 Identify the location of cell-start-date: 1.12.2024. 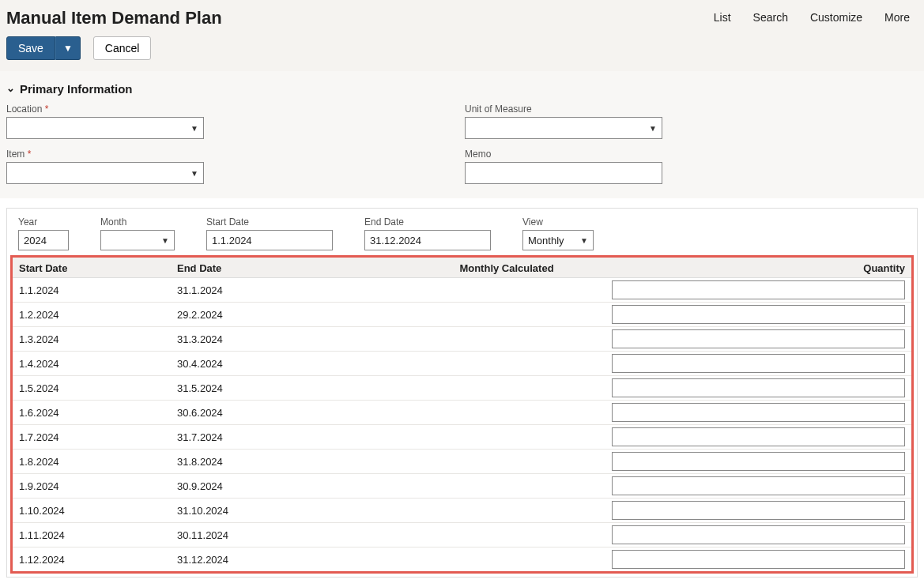
(92, 559).